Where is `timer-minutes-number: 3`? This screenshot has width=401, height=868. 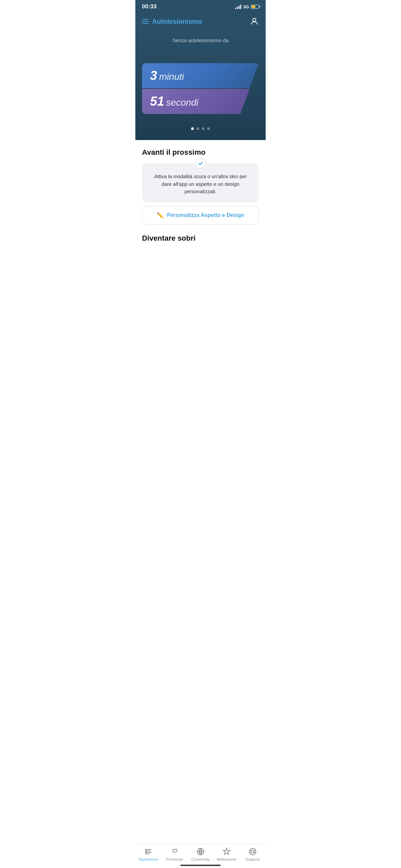 timer-minutes-number: 3 is located at coordinates (154, 75).